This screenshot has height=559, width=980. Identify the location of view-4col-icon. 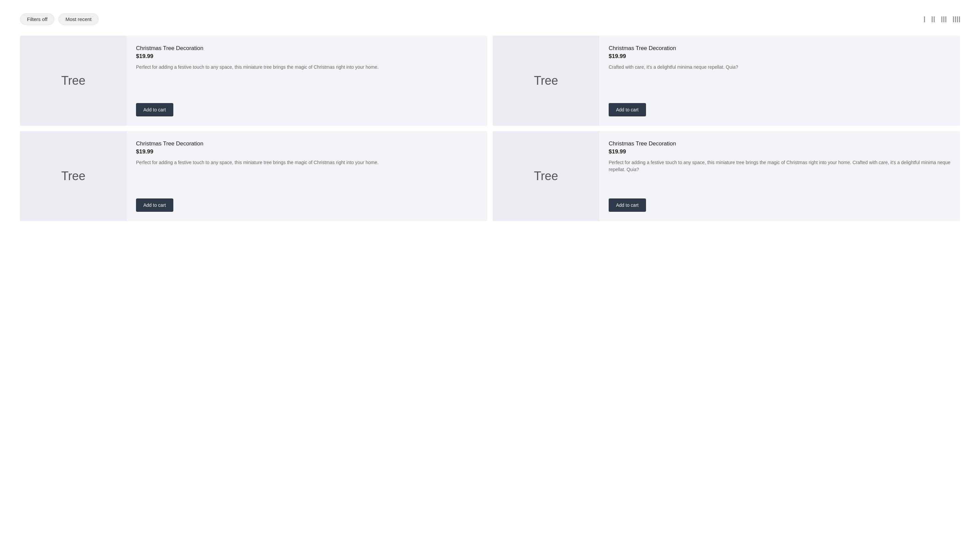
(957, 19).